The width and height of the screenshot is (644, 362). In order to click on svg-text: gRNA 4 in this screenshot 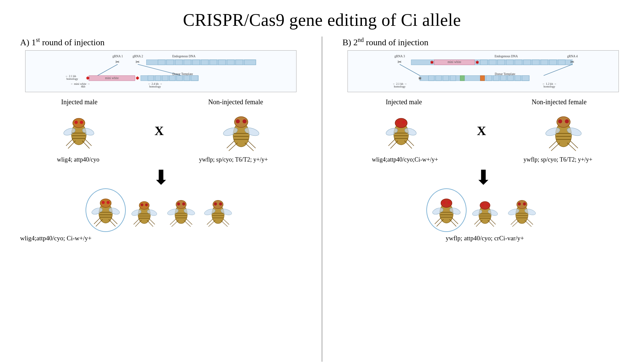, I will do `click(572, 56)`.